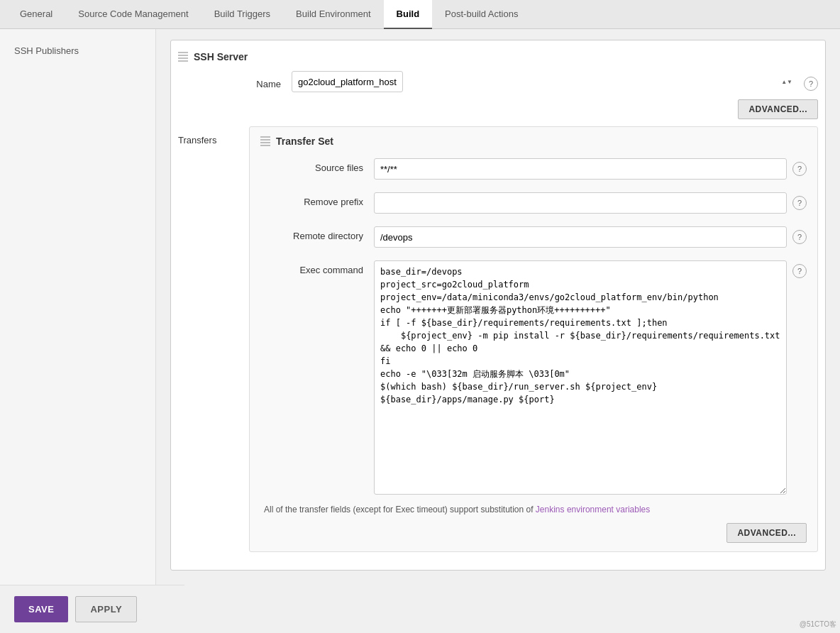 The image size is (840, 633). I want to click on save-button: SAVE, so click(41, 609).